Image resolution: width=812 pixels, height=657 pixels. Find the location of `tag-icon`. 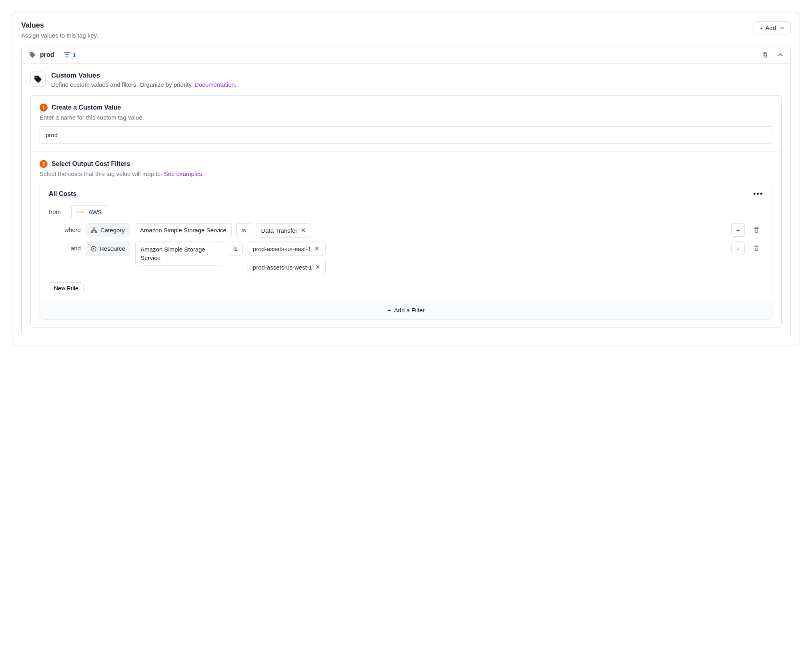

tag-icon is located at coordinates (32, 55).